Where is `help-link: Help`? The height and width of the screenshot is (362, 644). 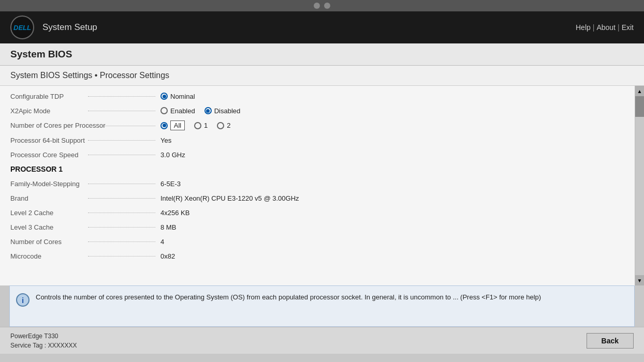 help-link: Help is located at coordinates (583, 27).